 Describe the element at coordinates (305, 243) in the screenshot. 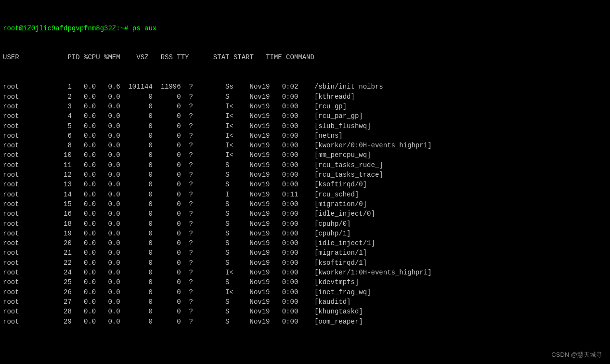

I see `table-row: root 20 0.0 0.0 0 0 ? S Nov19 0:00 [idle…` at that location.